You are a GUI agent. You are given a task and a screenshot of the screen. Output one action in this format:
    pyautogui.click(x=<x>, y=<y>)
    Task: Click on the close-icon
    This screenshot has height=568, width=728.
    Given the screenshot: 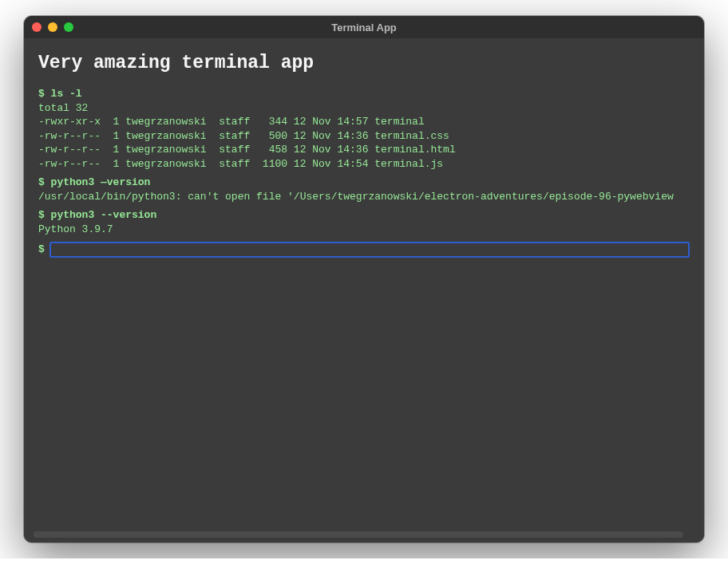 What is the action you would take?
    pyautogui.click(x=37, y=27)
    